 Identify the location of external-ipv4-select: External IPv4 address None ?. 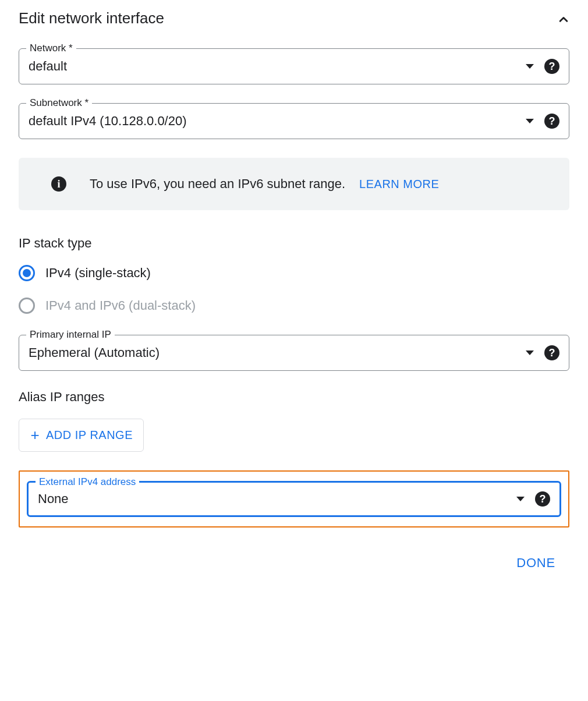
(294, 499).